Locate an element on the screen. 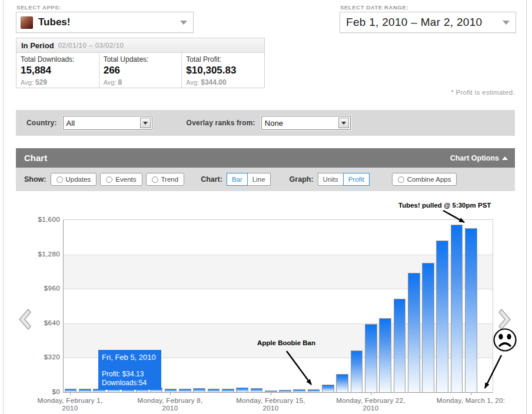 The width and height of the screenshot is (532, 414). tooltip-profit: Profit: $34.13 is located at coordinates (132, 374).